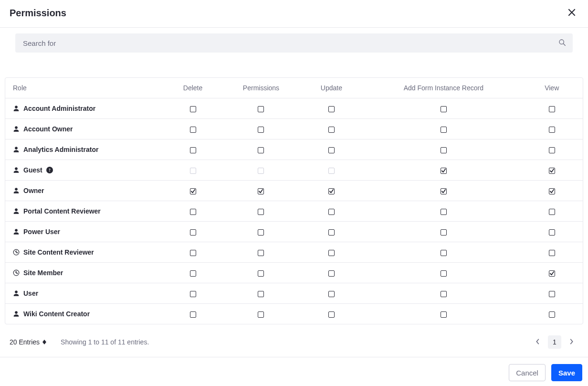  I want to click on table-row: User, so click(294, 293).